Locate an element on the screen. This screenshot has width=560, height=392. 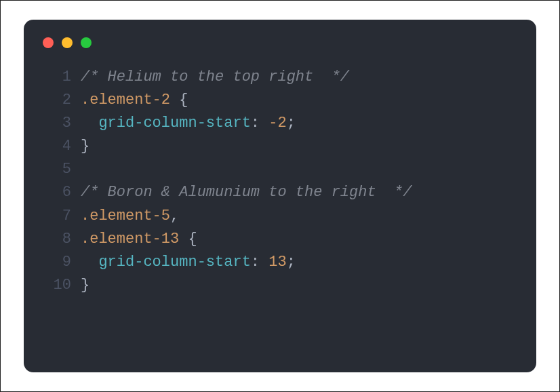
line-content: /* Boron & Alumunium to the right */ is located at coordinates (300, 193).